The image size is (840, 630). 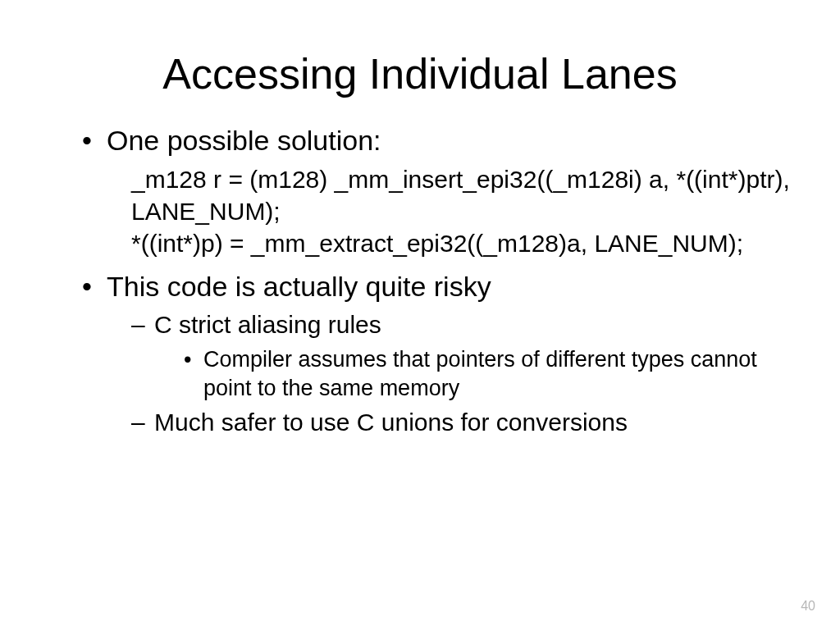 I want to click on bullet-text: Compiler assumes that pointers of differ…, so click(x=481, y=374).